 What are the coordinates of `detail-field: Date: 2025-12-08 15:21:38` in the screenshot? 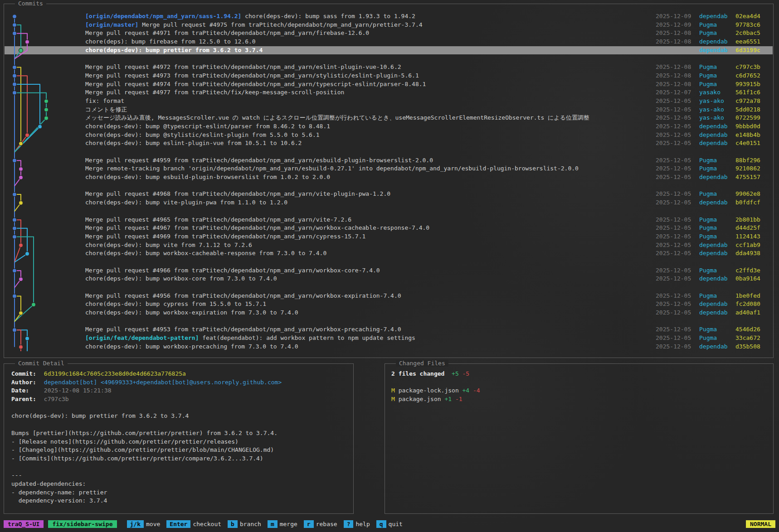 It's located at (180, 391).